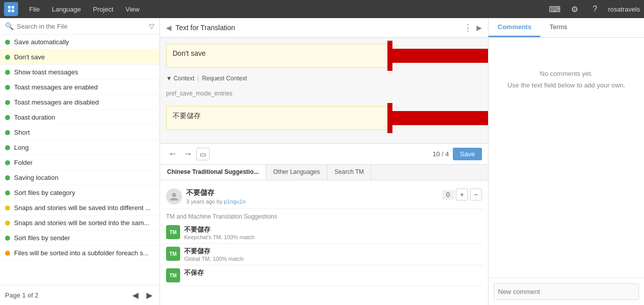 This screenshot has width=644, height=305. I want to click on settings-icon: ⚙, so click(575, 9).